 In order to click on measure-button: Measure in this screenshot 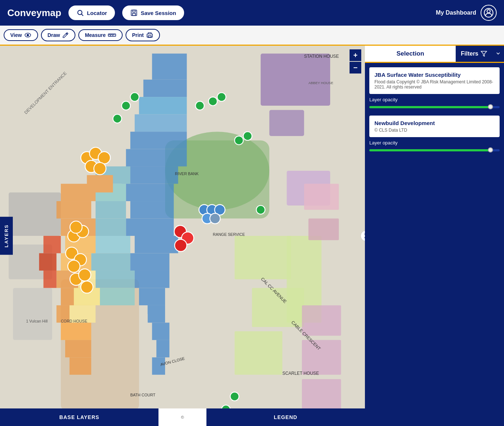, I will do `click(100, 35)`.